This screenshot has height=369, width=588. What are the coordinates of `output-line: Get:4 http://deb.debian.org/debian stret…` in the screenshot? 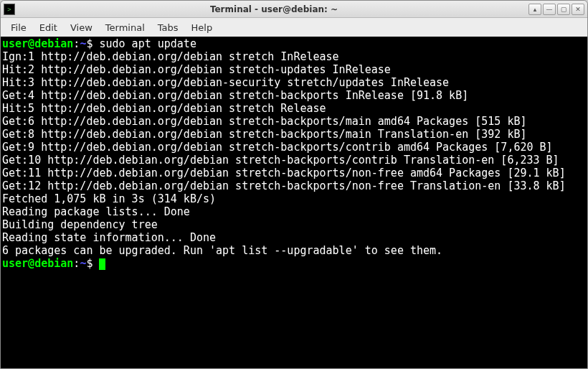 It's located at (235, 95).